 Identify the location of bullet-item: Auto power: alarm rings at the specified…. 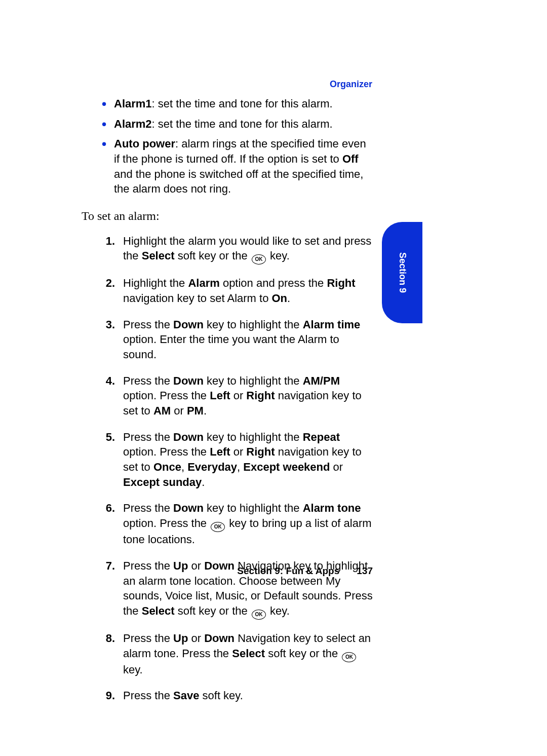
(227, 166).